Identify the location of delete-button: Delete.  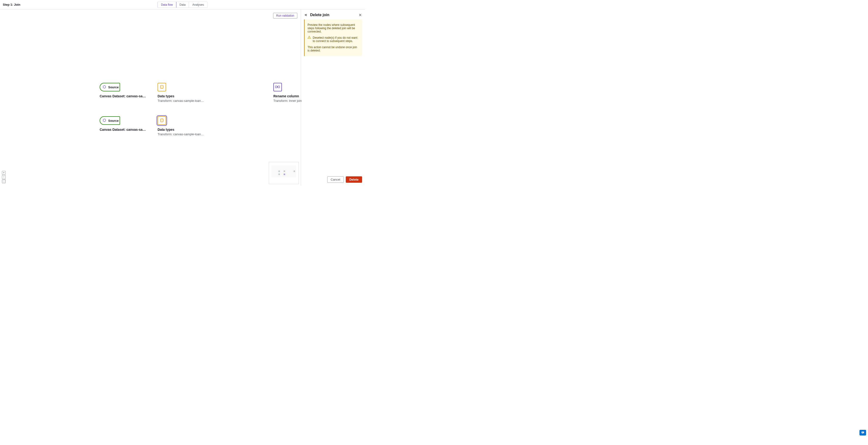
(354, 179).